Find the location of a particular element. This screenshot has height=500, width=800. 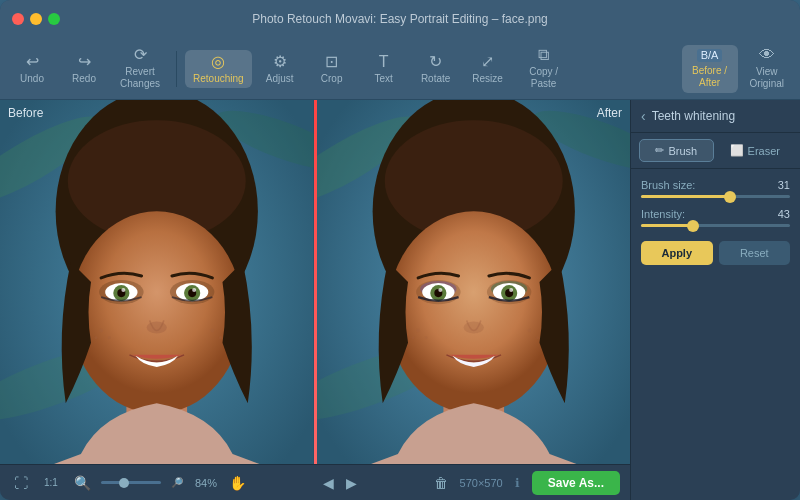

titlebar: Photo Retouch Movavi: Easy Portrait Edit… is located at coordinates (400, 19).